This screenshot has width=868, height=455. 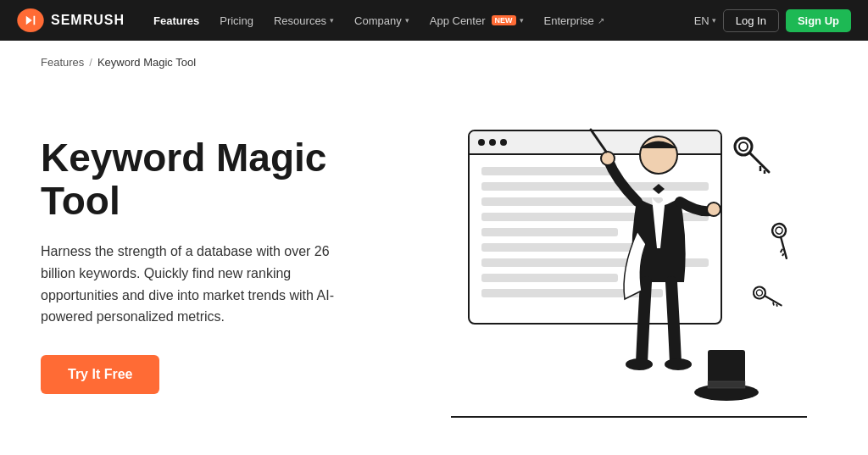 What do you see at coordinates (176, 20) in the screenshot?
I see `nav-features: Features` at bounding box center [176, 20].